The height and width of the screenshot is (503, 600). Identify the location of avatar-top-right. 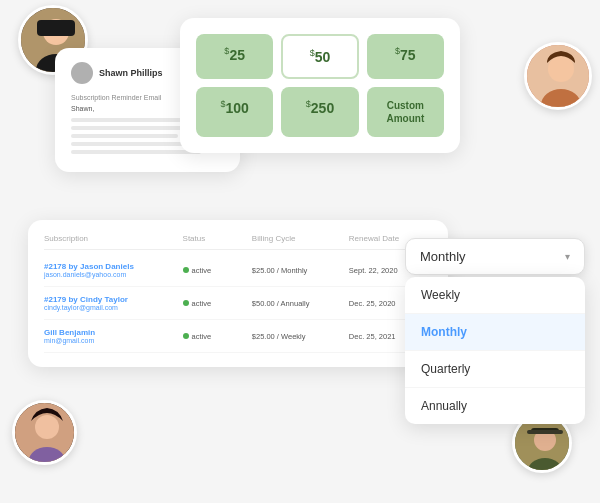
(558, 76).